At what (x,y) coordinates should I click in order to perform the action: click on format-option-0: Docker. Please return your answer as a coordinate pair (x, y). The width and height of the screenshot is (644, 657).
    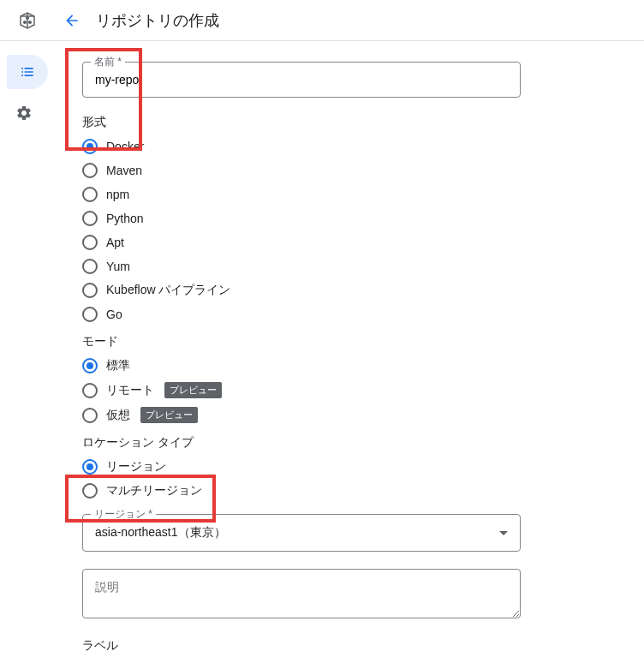
    Looking at the image, I should click on (334, 146).